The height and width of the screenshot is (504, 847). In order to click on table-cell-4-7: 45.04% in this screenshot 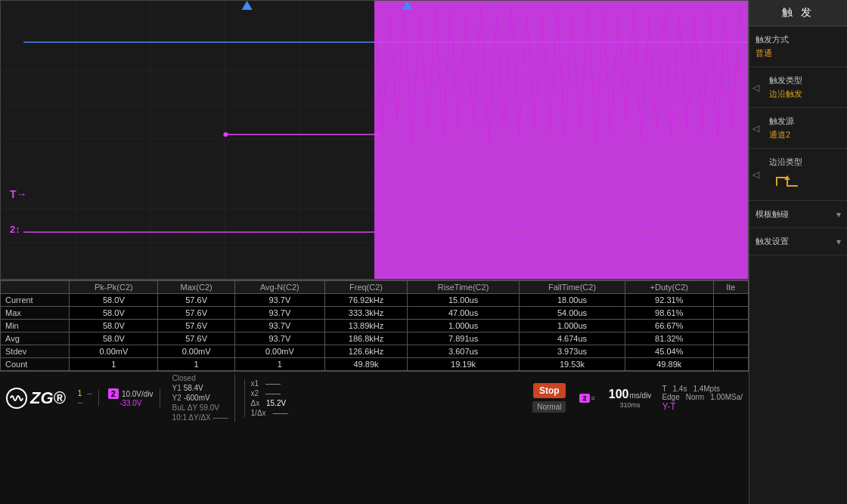, I will do `click(669, 352)`.